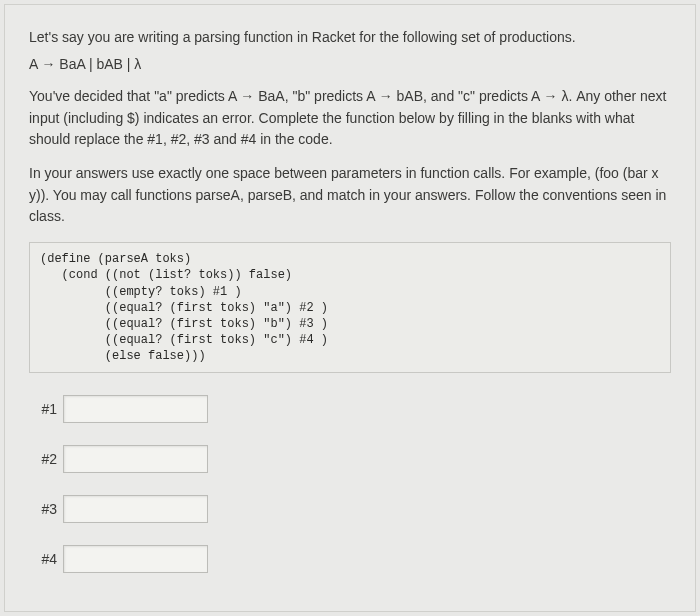 Image resolution: width=700 pixels, height=616 pixels. What do you see at coordinates (43, 509) in the screenshot?
I see `answer-label-3: #3` at bounding box center [43, 509].